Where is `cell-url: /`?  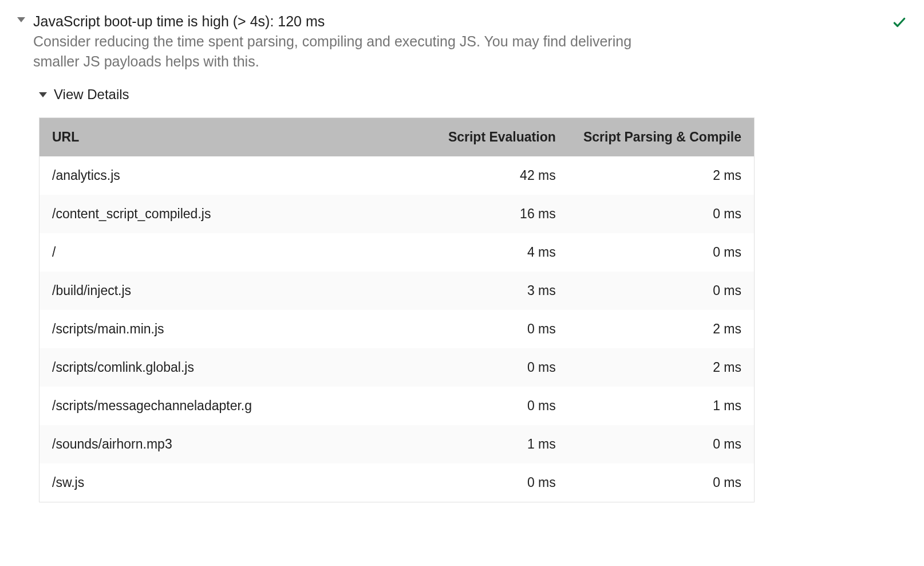
cell-url: / is located at coordinates (211, 252).